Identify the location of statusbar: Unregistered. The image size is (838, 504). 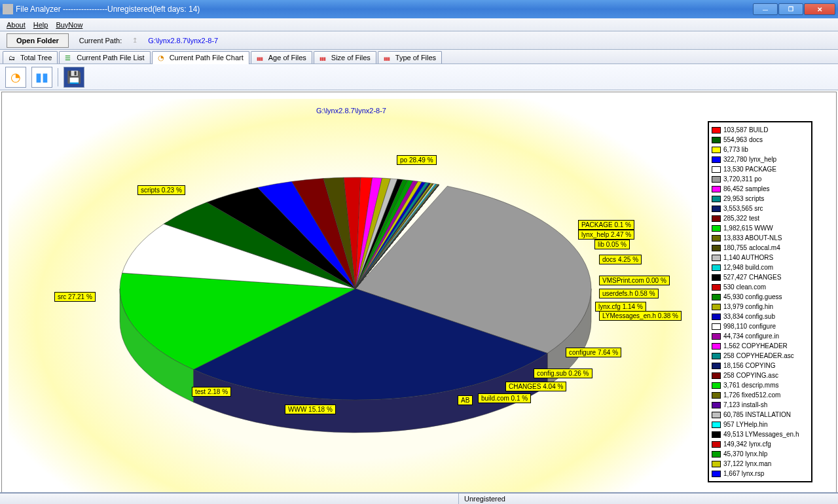
(419, 498).